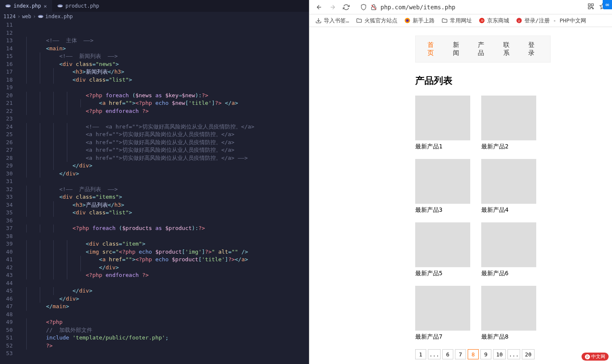 This screenshot has width=612, height=364. I want to click on code-line: <!—— 主体 ——>, so click(164, 41).